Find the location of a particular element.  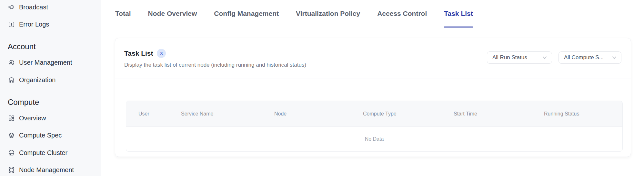

count-badge: 3 is located at coordinates (161, 53).